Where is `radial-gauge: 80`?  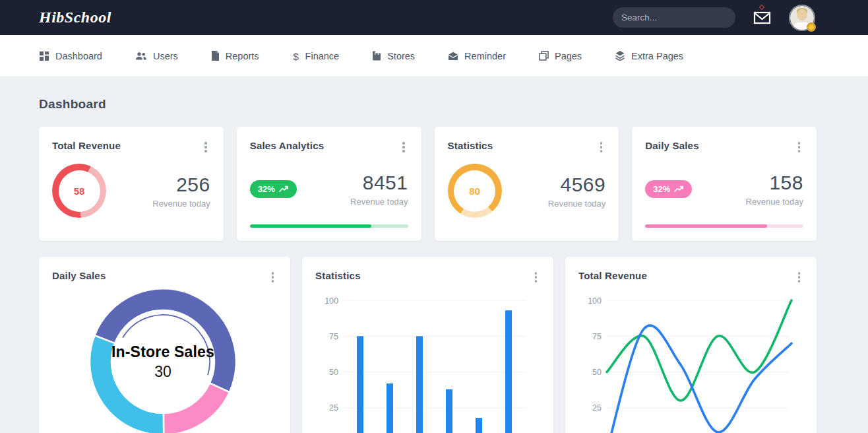 radial-gauge: 80 is located at coordinates (475, 191).